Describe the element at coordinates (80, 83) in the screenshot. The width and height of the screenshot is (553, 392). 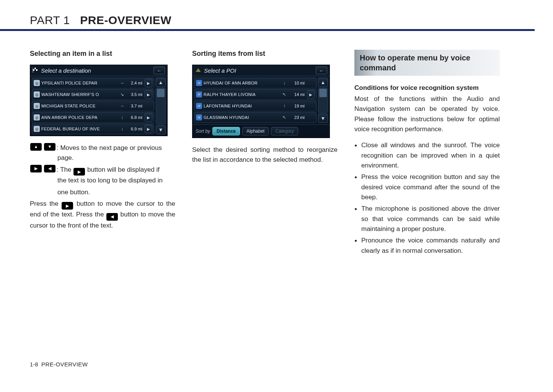
I see `list-item-label: YPSILANTI POLICE DEPAR` at that location.